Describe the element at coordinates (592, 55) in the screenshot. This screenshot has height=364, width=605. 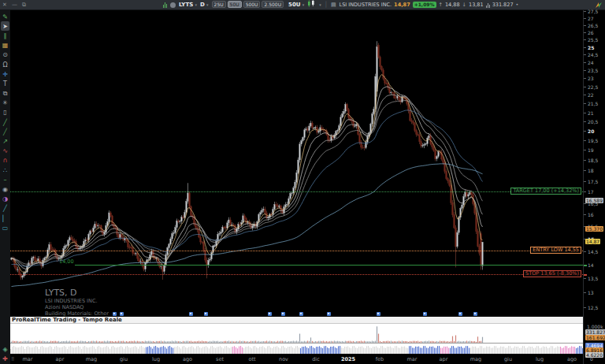
I see `price-tick: 24,5` at that location.